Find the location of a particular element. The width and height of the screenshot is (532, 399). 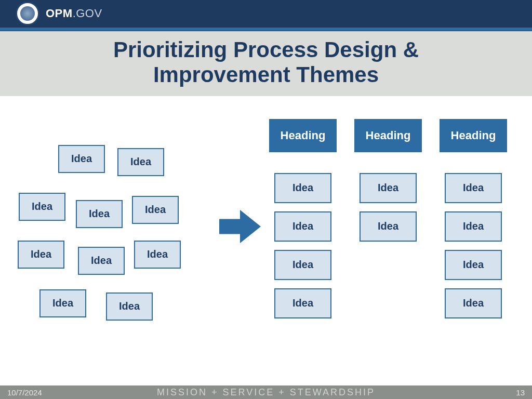

right-arrow-icon is located at coordinates (240, 227).